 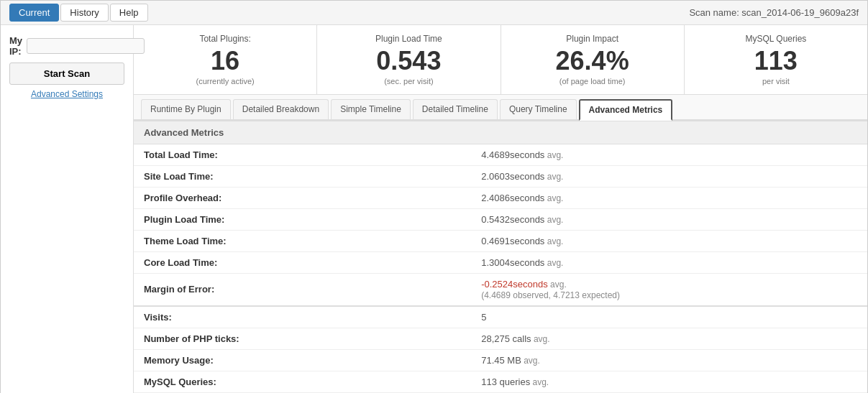 I want to click on my-ip-label: My IP:, so click(x=16, y=46).